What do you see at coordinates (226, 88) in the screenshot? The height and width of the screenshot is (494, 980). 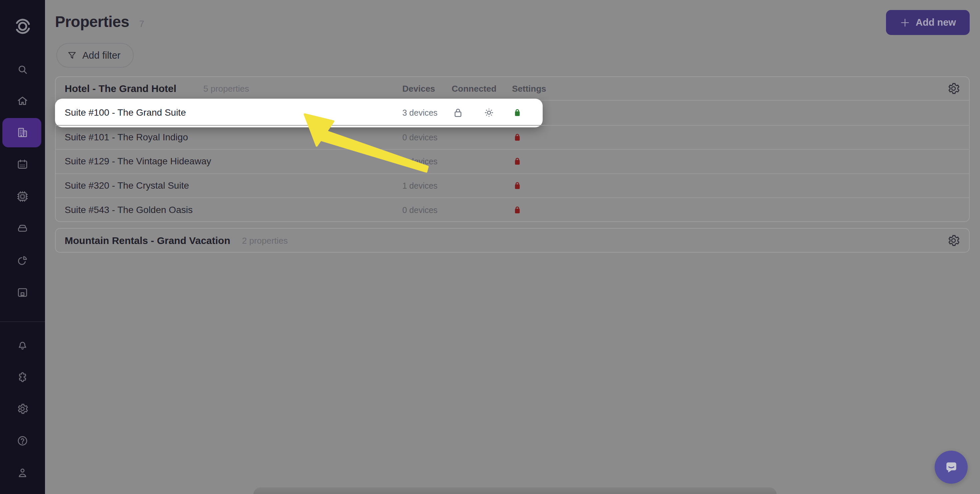 I see `group-count: 5 properties` at bounding box center [226, 88].